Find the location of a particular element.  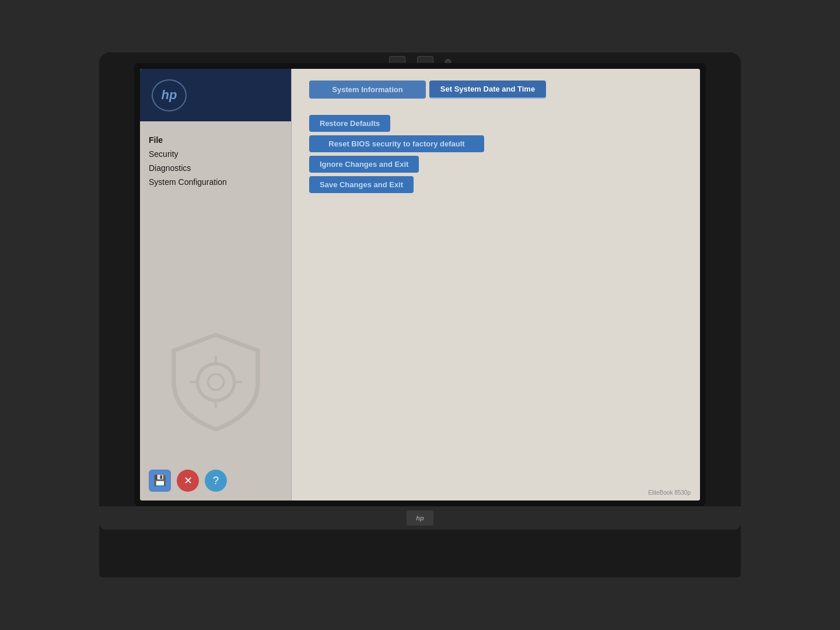

actions-group: Restore Defaults Reset BIOS security to … is located at coordinates (496, 154).